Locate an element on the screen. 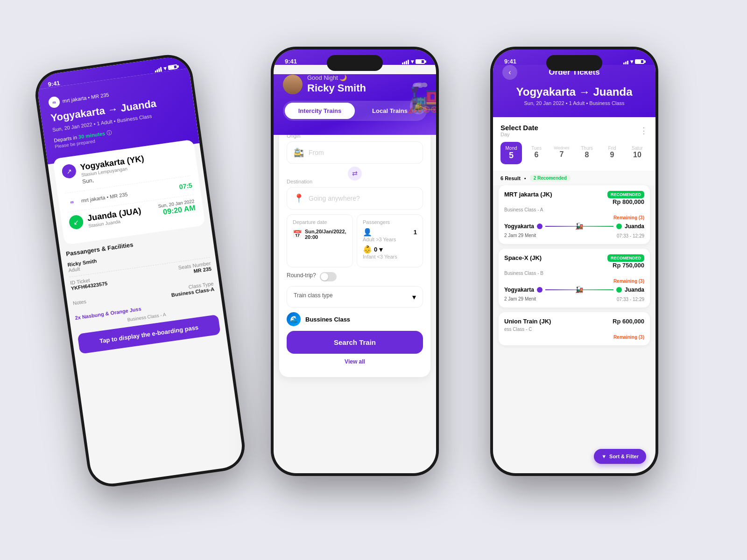  day-num-2: 7 is located at coordinates (562, 154).